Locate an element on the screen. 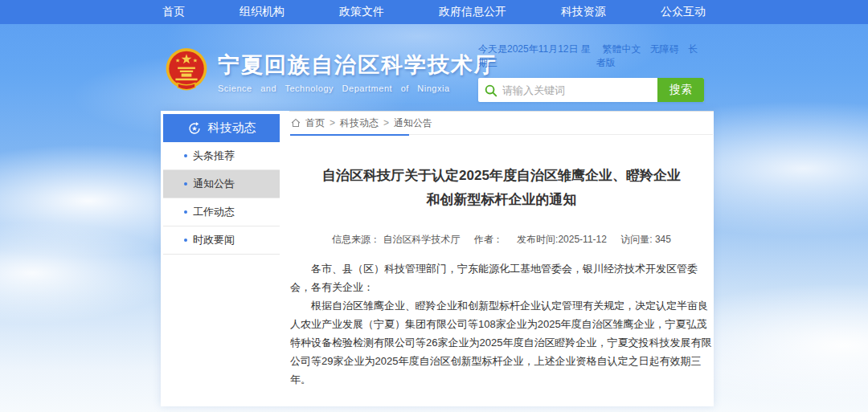 The width and height of the screenshot is (868, 412). article-paragraph: 各市、县（区）科技管理部门，宁东能源化工基地管委会，银川经济技术开发区管委会，各… is located at coordinates (502, 278).